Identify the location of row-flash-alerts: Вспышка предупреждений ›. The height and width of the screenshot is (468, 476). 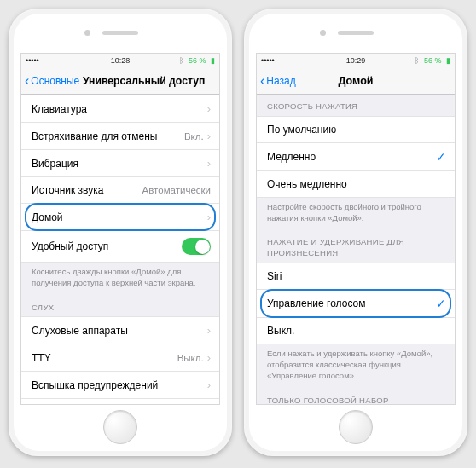
(120, 385).